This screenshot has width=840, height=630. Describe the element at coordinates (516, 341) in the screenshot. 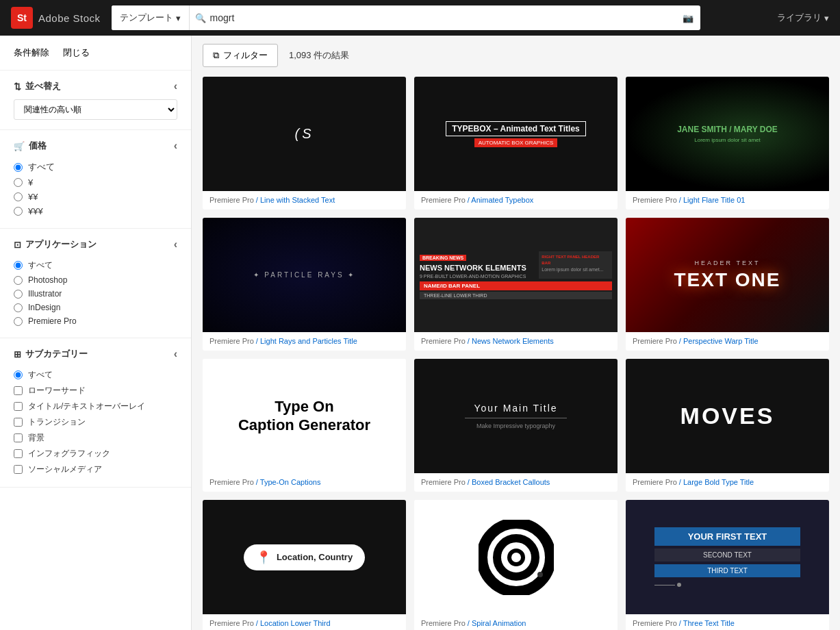

I see `grid-info-5: Premiere Pro / News Network Elements` at that location.